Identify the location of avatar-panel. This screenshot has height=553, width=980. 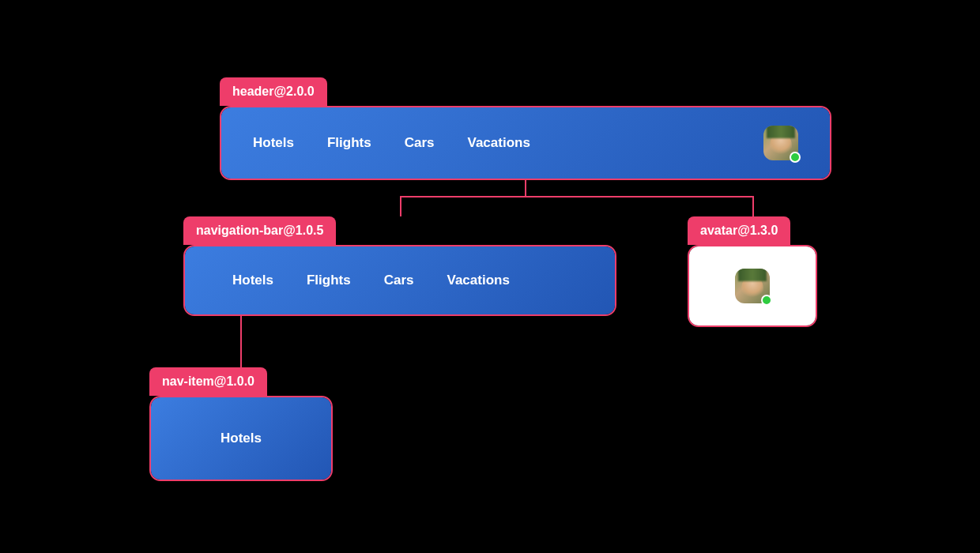
(752, 286).